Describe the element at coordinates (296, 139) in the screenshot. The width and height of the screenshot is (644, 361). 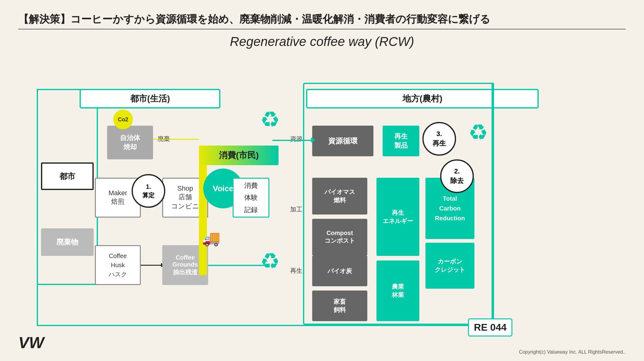
I see `shigen-label: 資源` at that location.